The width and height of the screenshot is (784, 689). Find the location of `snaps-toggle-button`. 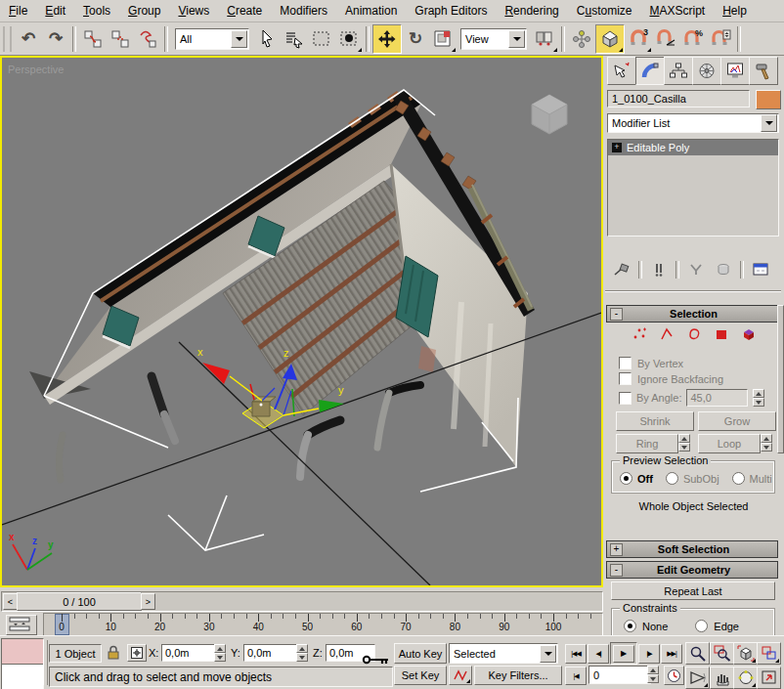

snaps-toggle-button is located at coordinates (610, 39).